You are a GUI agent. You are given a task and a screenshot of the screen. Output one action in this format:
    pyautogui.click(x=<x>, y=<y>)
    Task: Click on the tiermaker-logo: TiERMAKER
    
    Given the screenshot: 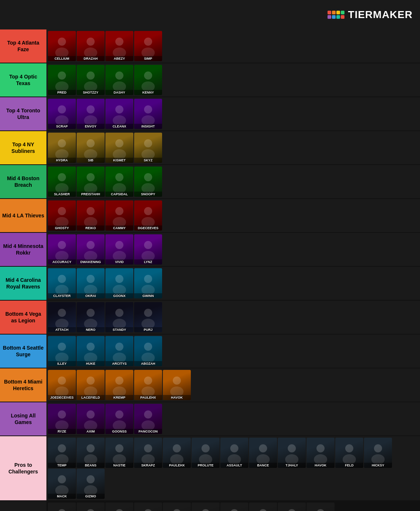 What is the action you would take?
    pyautogui.click(x=370, y=15)
    